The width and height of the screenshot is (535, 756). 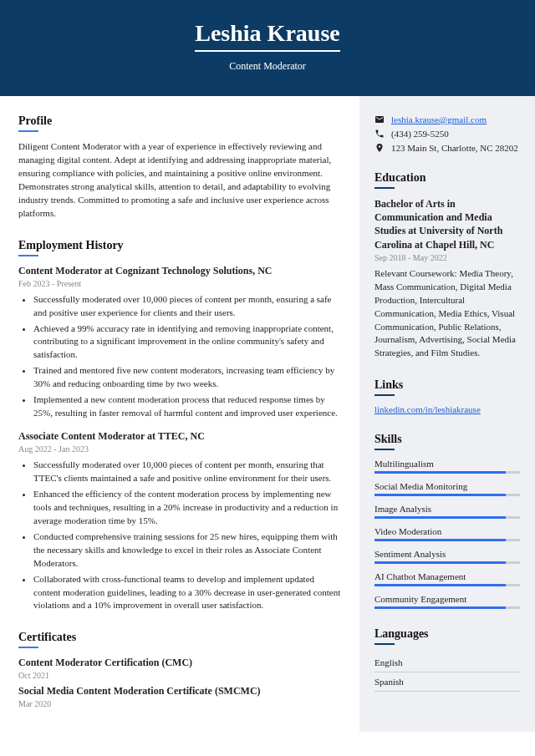 What do you see at coordinates (181, 670) in the screenshot?
I see `certificates-section: Certificates Content Moderator Certifica…` at bounding box center [181, 670].